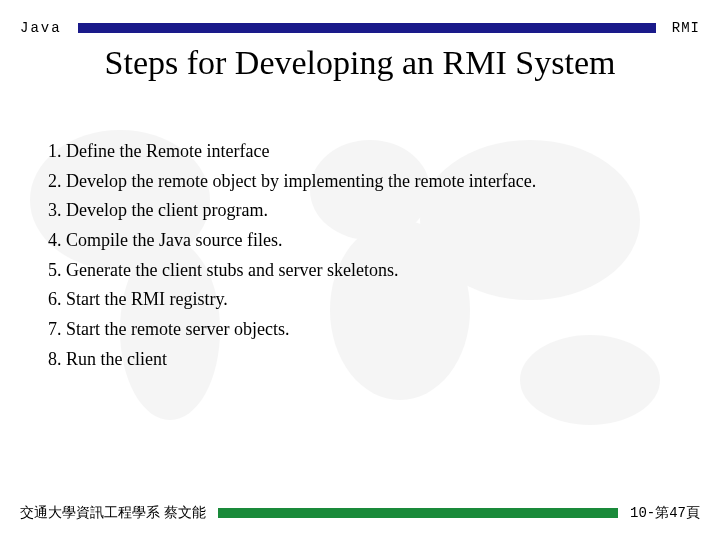  What do you see at coordinates (41, 28) in the screenshot?
I see `header-left-label: Java` at bounding box center [41, 28].